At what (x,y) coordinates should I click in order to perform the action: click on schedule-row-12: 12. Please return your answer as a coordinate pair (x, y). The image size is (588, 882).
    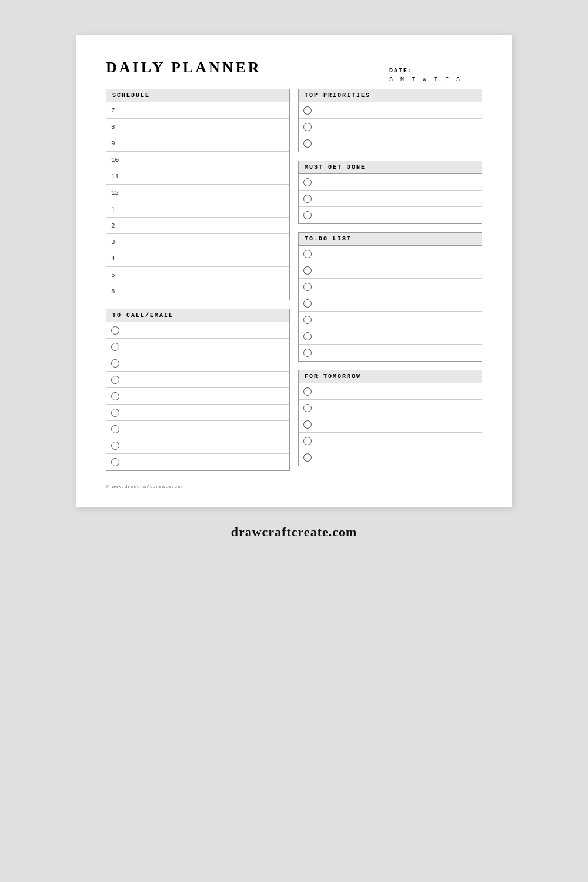
    Looking at the image, I should click on (198, 193).